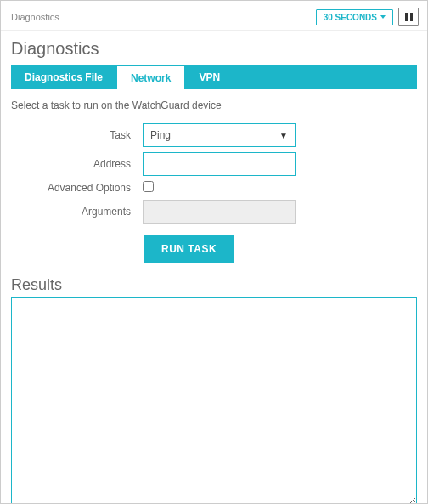 The image size is (428, 504). What do you see at coordinates (76, 212) in the screenshot?
I see `arguments-label: Arguments` at bounding box center [76, 212].